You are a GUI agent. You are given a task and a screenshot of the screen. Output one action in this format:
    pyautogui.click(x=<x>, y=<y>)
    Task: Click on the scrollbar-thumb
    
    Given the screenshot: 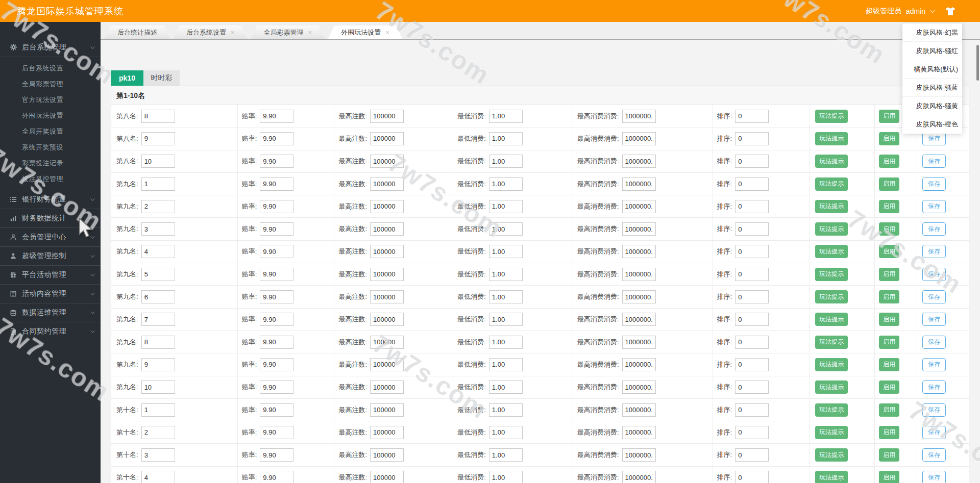 What is the action you would take?
    pyautogui.click(x=978, y=63)
    